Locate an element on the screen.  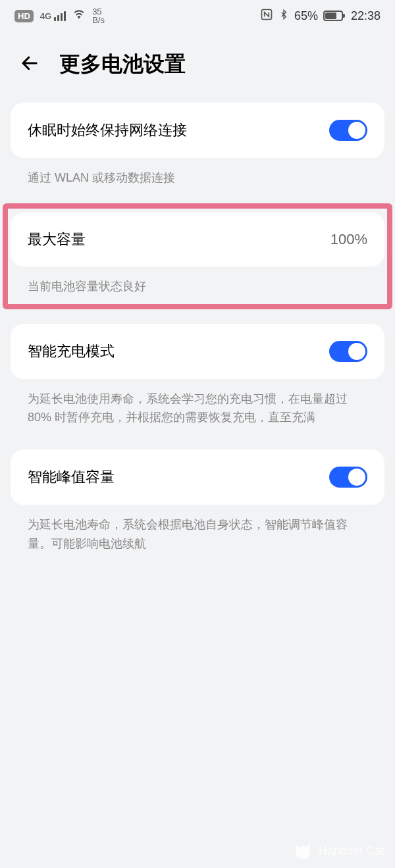
smart-charge-row: 智能充电模式 is located at coordinates (198, 351).